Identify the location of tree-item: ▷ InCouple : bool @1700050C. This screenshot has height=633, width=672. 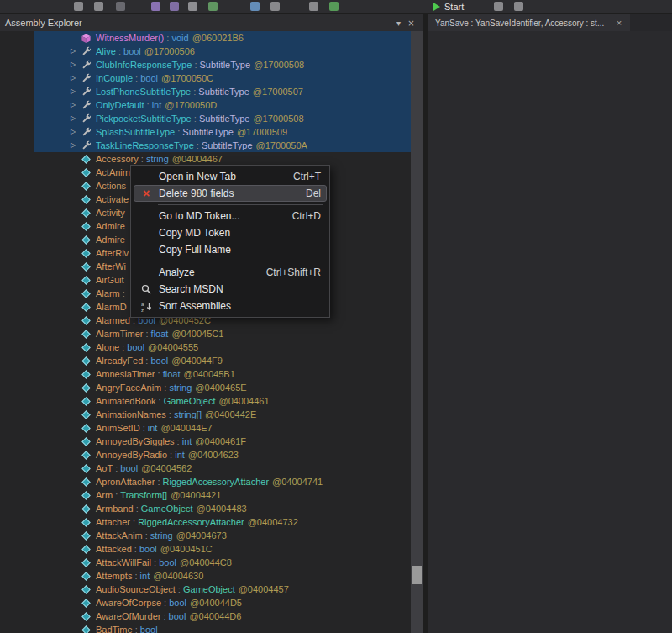
(222, 78).